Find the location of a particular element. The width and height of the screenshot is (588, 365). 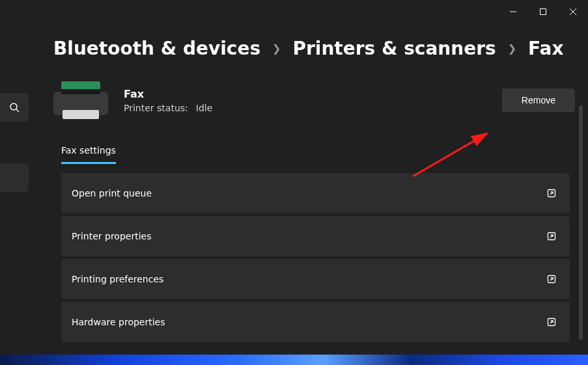

setting-printing-preferences: Printing preferences is located at coordinates (315, 279).